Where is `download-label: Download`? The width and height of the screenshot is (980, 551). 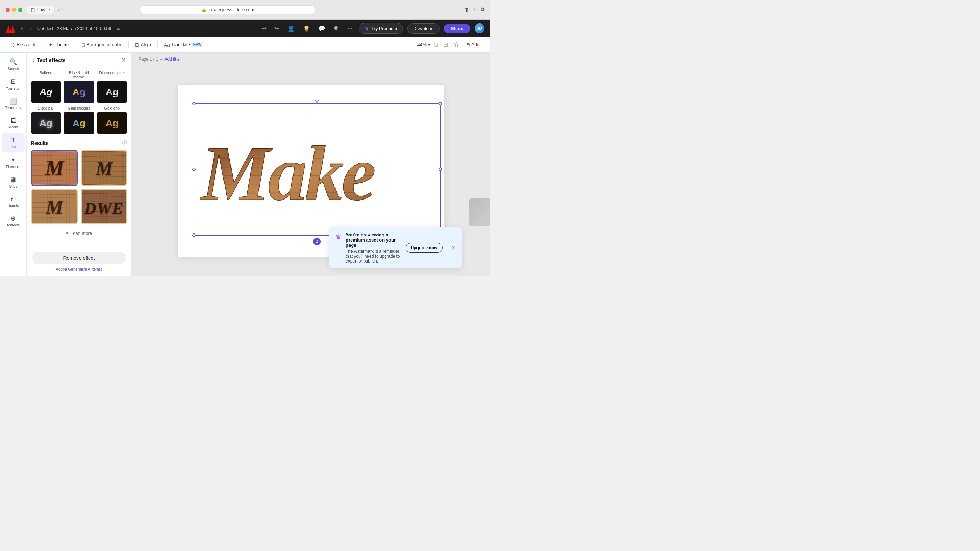 download-label: Download is located at coordinates (423, 29).